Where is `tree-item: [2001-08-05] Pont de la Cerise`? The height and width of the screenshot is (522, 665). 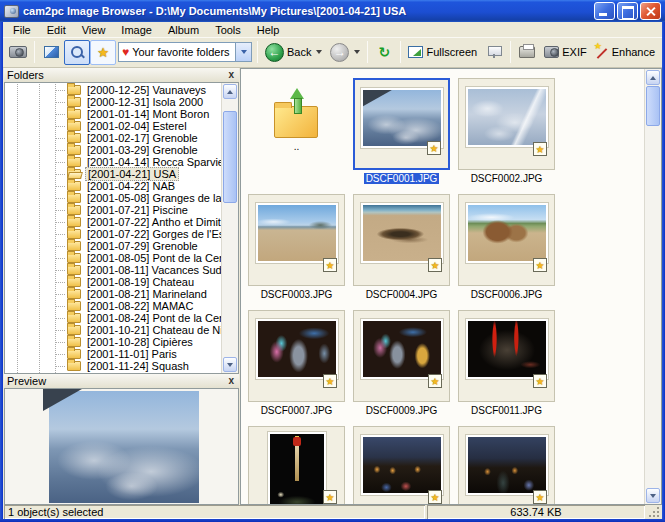 tree-item: [2001-08-05] Pont de la Cerise is located at coordinates (113, 258).